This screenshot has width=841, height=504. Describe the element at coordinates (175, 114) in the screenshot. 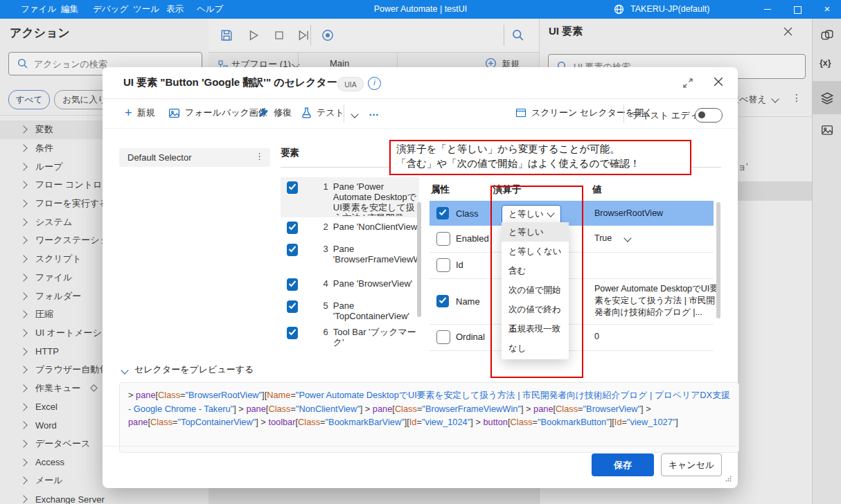

I see `image-icon` at that location.